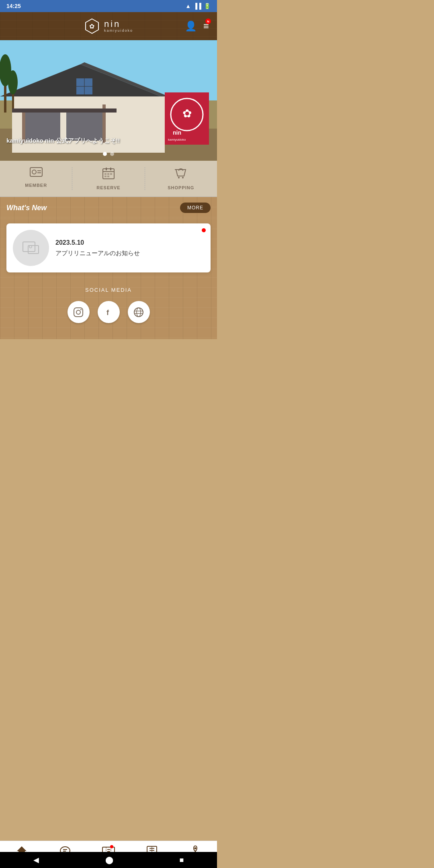 The image size is (434, 868). What do you see at coordinates (108, 6) in the screenshot?
I see `status-bar: 14:25 ▲ ▐▐ 🔋` at bounding box center [108, 6].